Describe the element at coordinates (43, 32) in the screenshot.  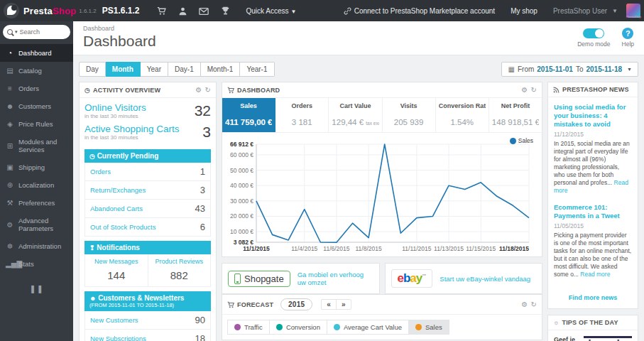
I see `search-input` at that location.